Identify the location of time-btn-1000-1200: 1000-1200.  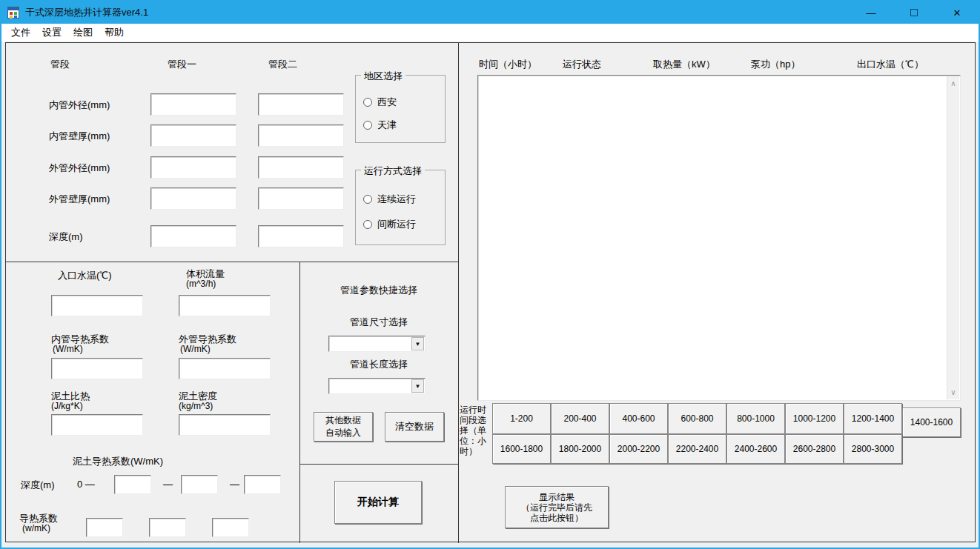
(814, 419).